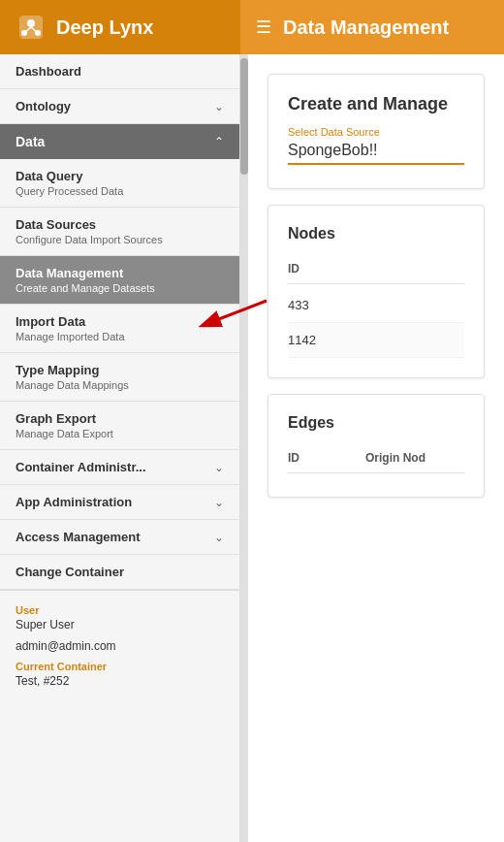 This screenshot has height=842, width=504. Describe the element at coordinates (85, 288) in the screenshot. I see `sidebar-item-data-management-subtitle: Create and Manage Datasets` at that location.